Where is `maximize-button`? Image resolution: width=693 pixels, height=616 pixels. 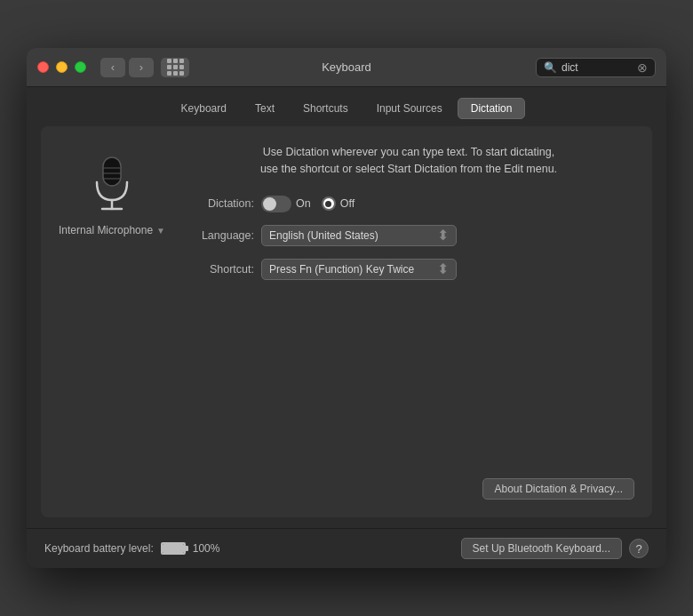
maximize-button is located at coordinates (80, 68).